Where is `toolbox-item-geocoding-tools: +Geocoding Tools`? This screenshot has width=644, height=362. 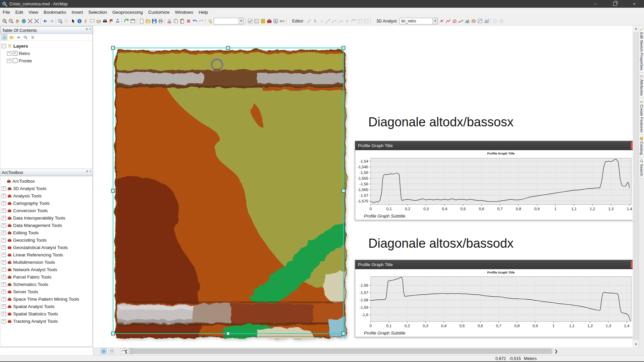 toolbox-item-geocoding-tools: +Geocoding Tools is located at coordinates (47, 240).